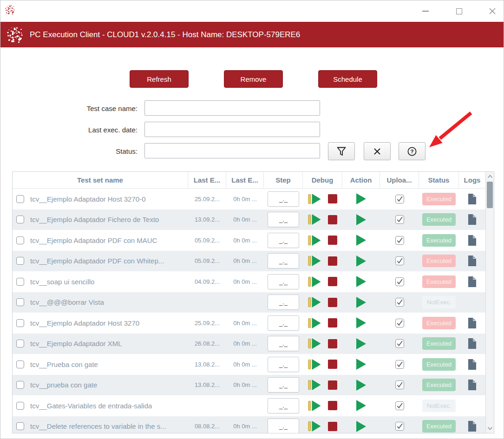 This screenshot has width=504, height=439. What do you see at coordinates (341, 151) in the screenshot?
I see `apply-filter-button` at bounding box center [341, 151].